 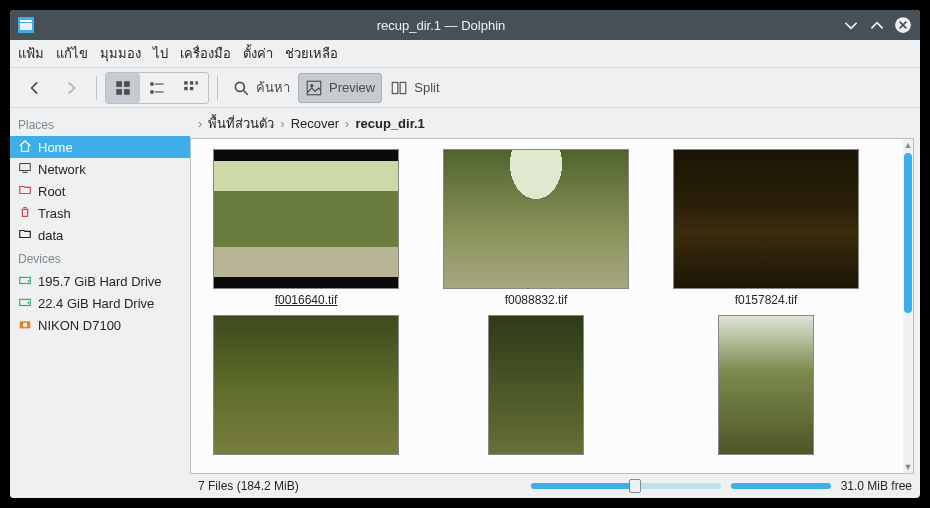 What do you see at coordinates (25, 192) in the screenshot?
I see `folder-red-icon` at bounding box center [25, 192].